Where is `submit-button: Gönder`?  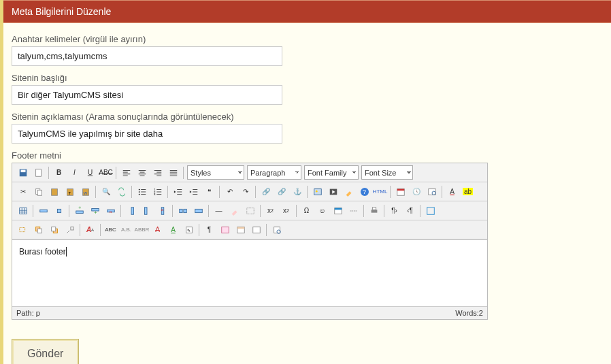 submit-button: Gönder is located at coordinates (45, 351).